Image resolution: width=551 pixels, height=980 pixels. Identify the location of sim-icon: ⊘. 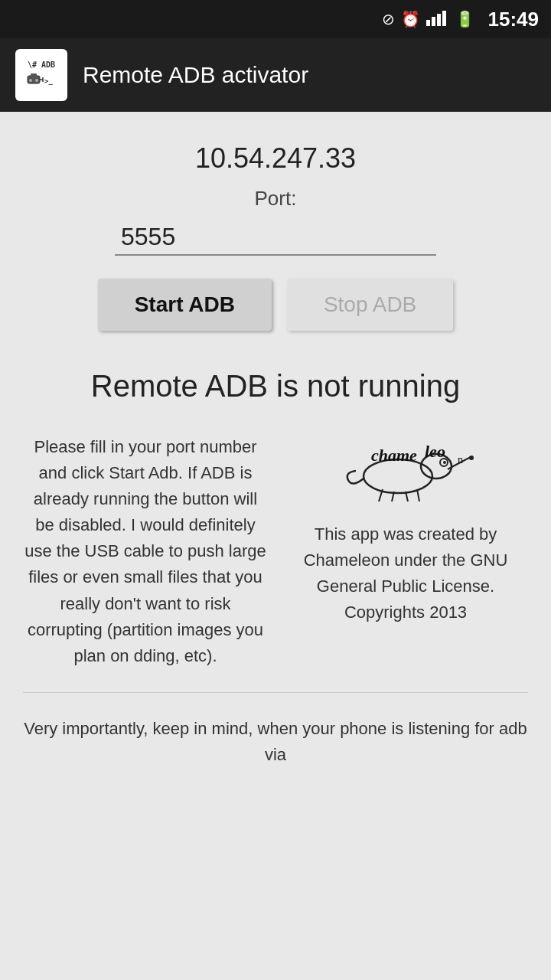
(389, 19).